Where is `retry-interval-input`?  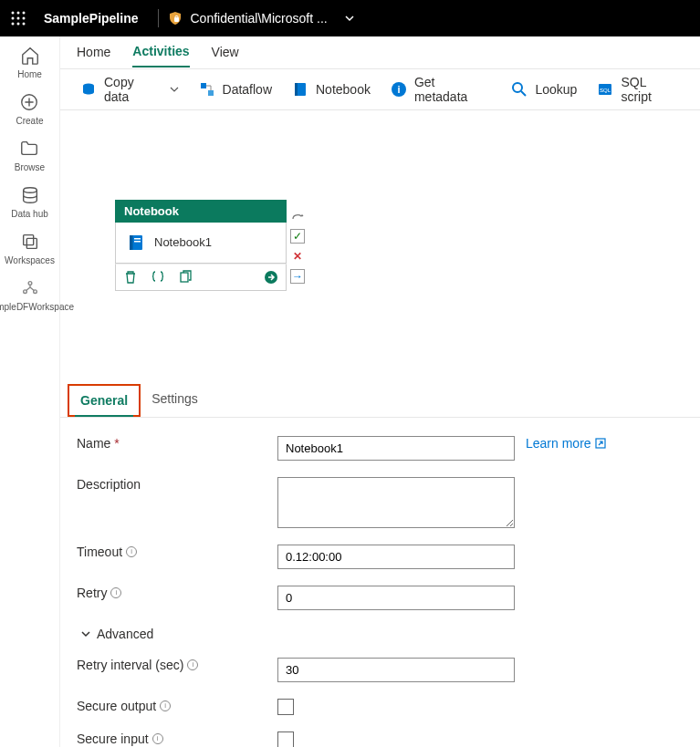 retry-interval-input is located at coordinates (396, 669).